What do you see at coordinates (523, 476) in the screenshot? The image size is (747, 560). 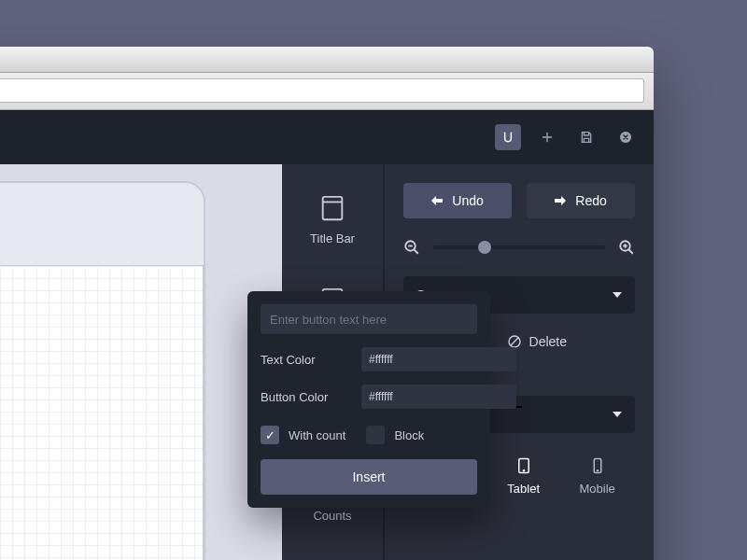 I see `layout-tablet: Tablet` at bounding box center [523, 476].